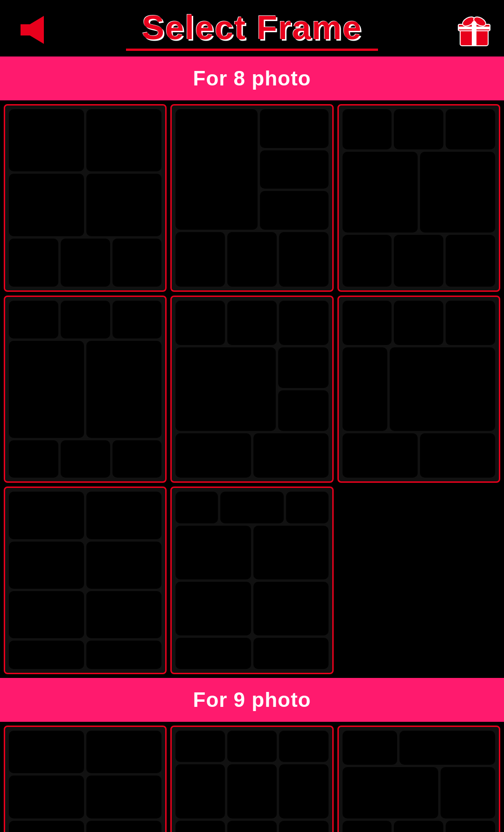 The width and height of the screenshot is (504, 832). Describe the element at coordinates (252, 700) in the screenshot. I see `section-label-9photo: For 9 photo` at that location.